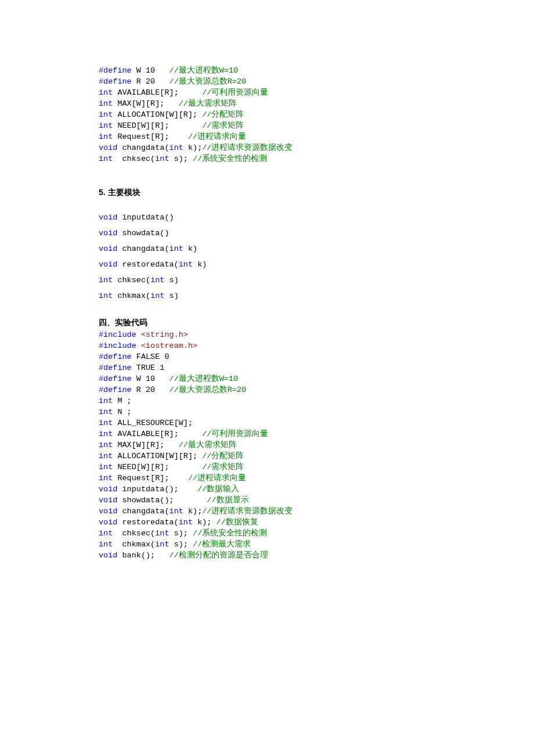 This screenshot has height=756, width=534. Describe the element at coordinates (143, 555) in the screenshot. I see `code-token: bank();` at that location.